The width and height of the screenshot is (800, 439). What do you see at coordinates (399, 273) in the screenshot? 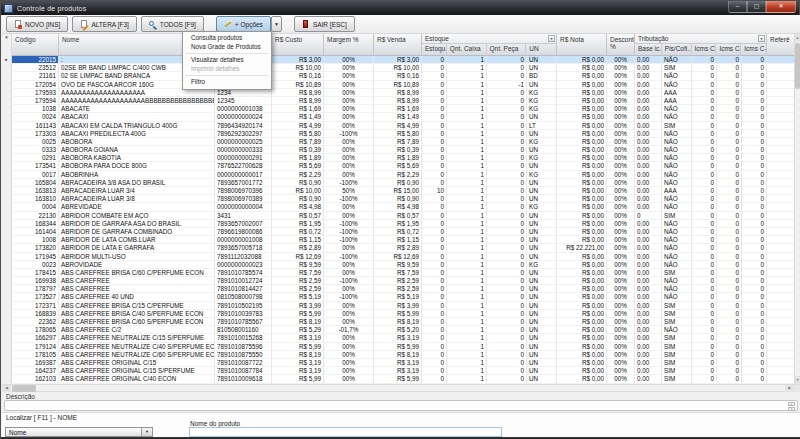
I see `table-row: 178415ABS CAREFREE BRISA C/60 C/PERFUME …` at bounding box center [399, 273].